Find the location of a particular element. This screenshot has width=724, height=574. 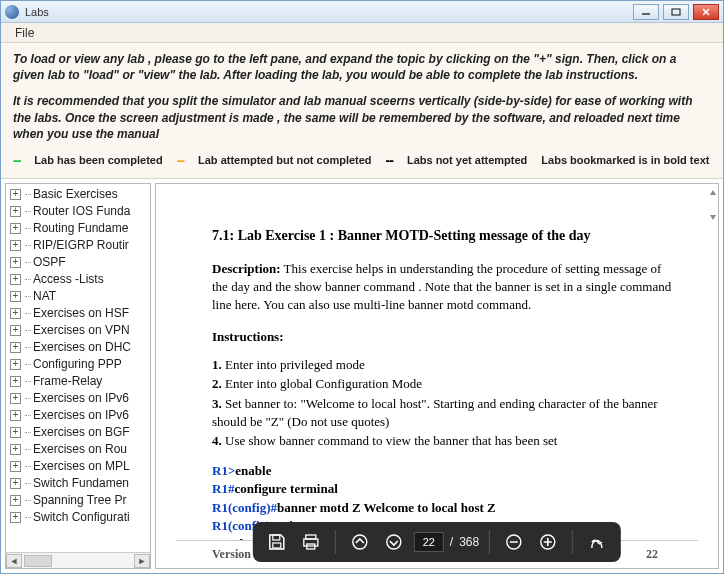

scroll-left-button: ◄ is located at coordinates (14, 561).